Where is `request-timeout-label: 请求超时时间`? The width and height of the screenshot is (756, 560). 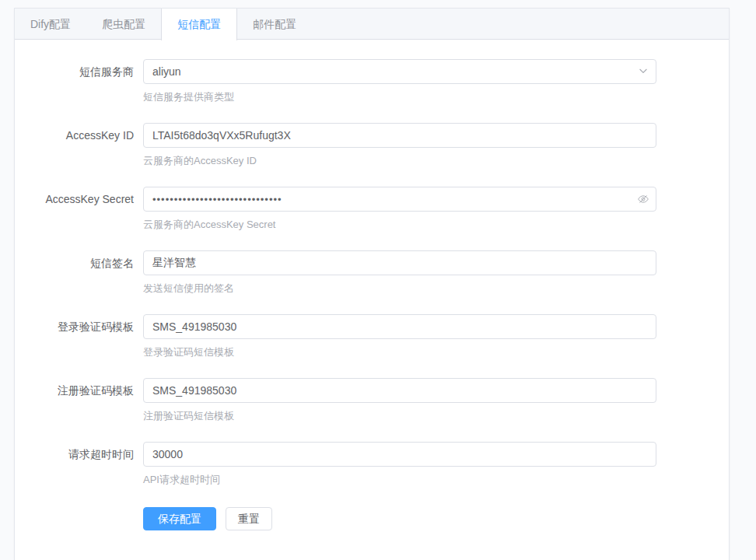 request-timeout-label: 请求超时时间 is located at coordinates (85, 464).